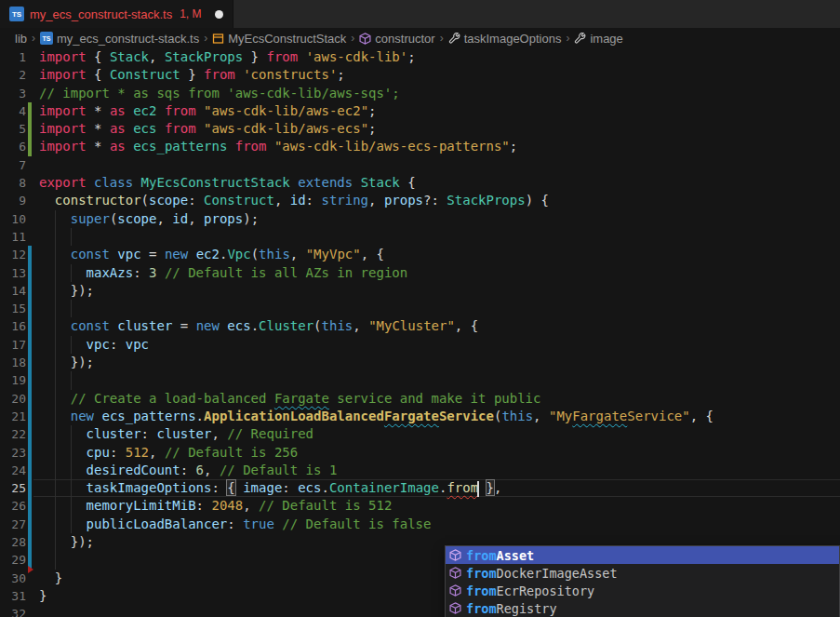  What do you see at coordinates (220, 15) in the screenshot?
I see `unsaved-dot-icon` at bounding box center [220, 15].